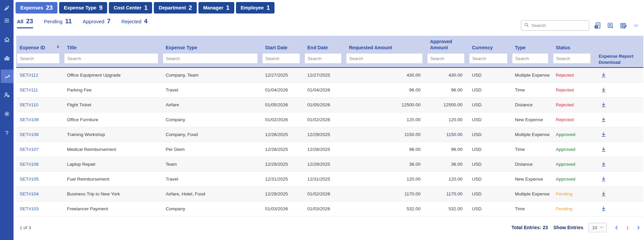  I want to click on current-page-number: 1, so click(627, 228).